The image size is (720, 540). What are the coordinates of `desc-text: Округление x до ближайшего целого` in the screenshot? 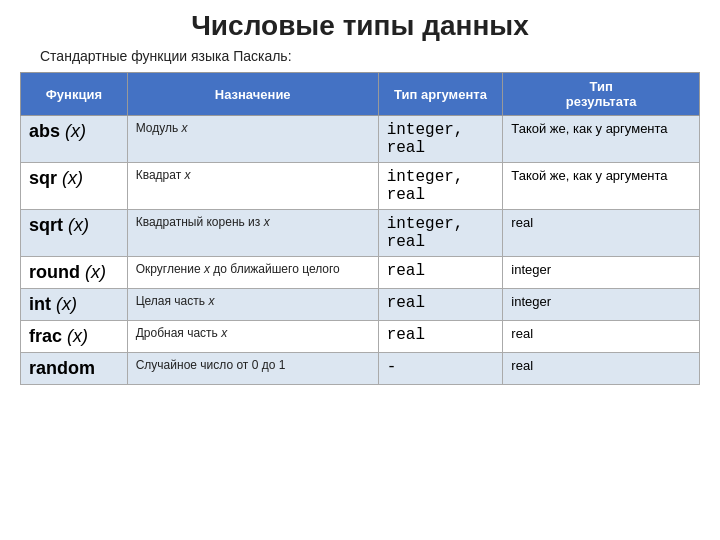 It's located at (238, 269).